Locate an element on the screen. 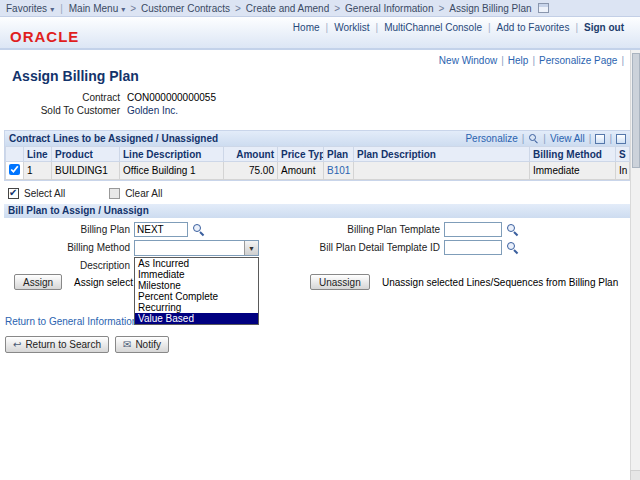 The width and height of the screenshot is (640, 480). column-header-plan: Plan is located at coordinates (339, 154).